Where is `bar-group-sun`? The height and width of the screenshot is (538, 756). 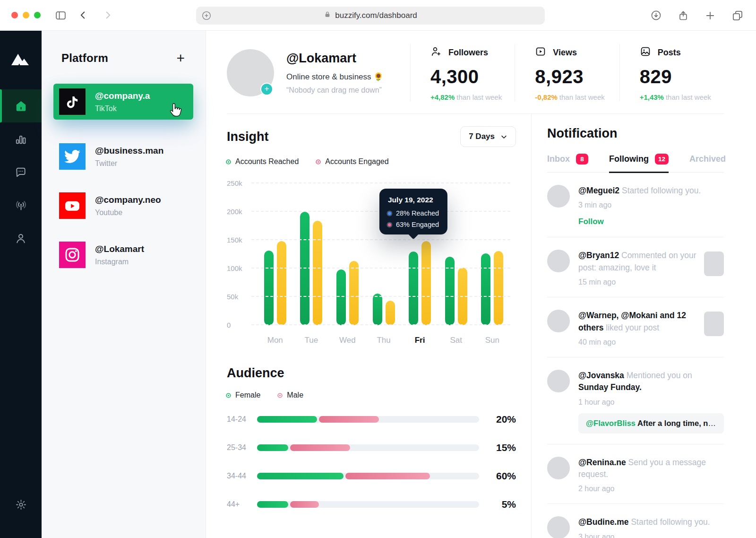
bar-group-sun is located at coordinates (492, 254).